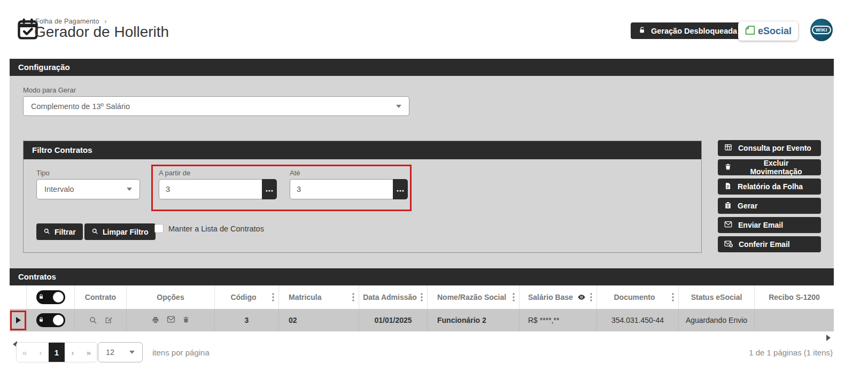 This screenshot has height=387, width=868. I want to click on enviar-email-button: Enviar Email, so click(770, 225).